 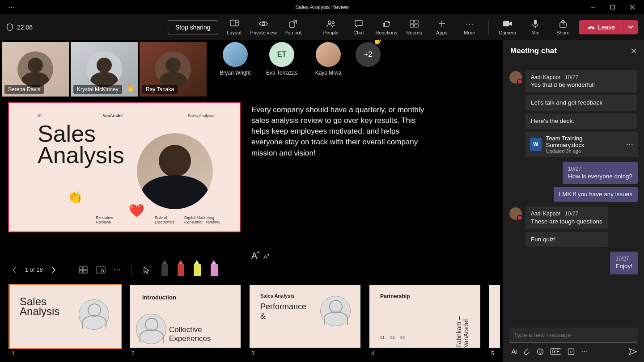 What do you see at coordinates (555, 351) in the screenshot?
I see `gif-button: GIF` at bounding box center [555, 351].